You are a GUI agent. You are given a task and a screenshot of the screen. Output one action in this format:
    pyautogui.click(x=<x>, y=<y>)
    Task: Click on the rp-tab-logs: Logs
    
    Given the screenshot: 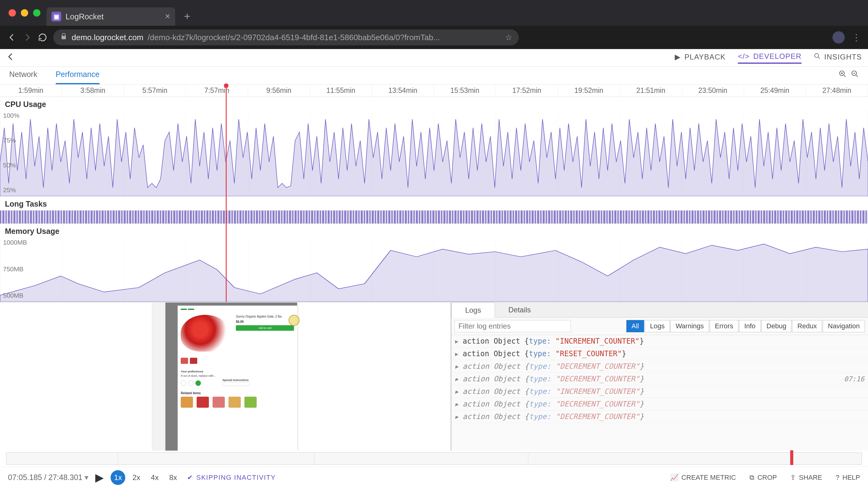 What is the action you would take?
    pyautogui.click(x=473, y=310)
    